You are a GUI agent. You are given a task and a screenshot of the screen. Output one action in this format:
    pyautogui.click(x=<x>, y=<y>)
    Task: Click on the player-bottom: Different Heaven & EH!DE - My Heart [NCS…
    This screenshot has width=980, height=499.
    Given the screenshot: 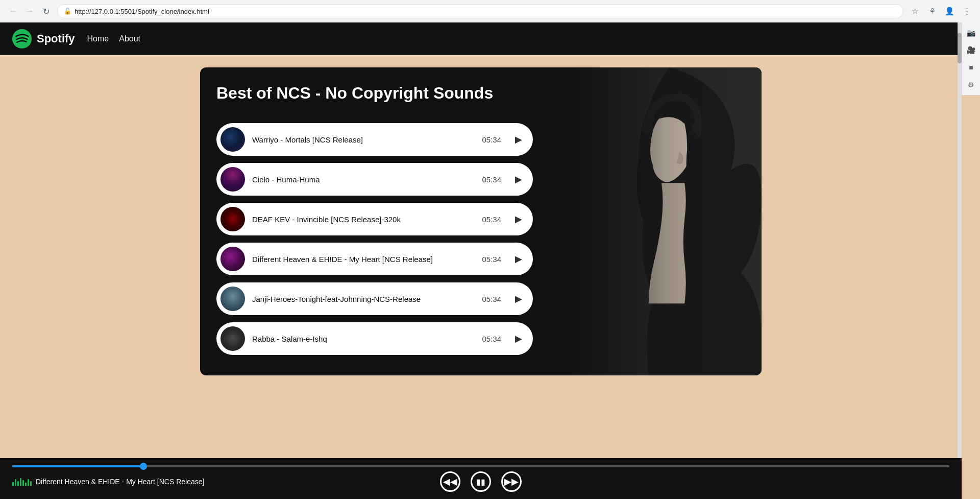 What is the action you would take?
    pyautogui.click(x=481, y=482)
    